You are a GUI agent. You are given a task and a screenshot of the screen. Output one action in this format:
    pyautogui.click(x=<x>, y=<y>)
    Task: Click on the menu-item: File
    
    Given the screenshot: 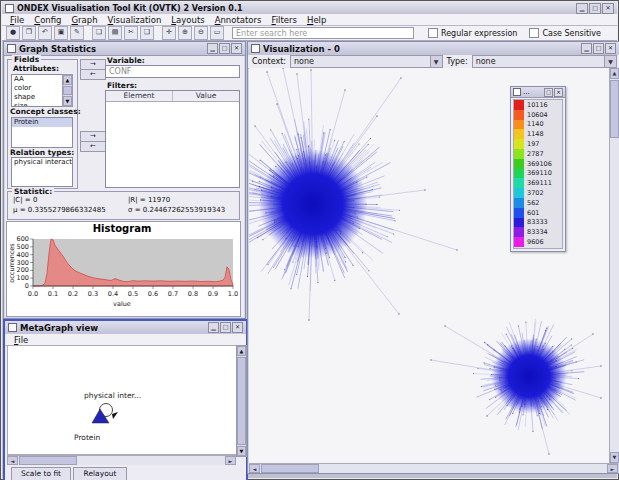 What is the action you would take?
    pyautogui.click(x=17, y=20)
    